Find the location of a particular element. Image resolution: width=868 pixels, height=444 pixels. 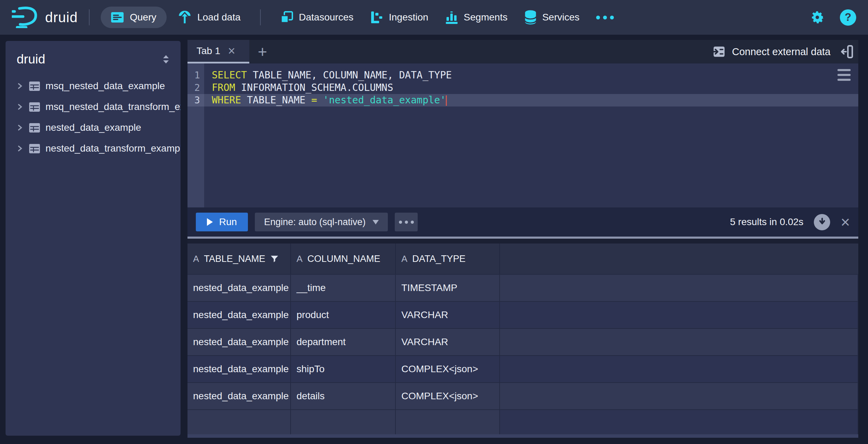

query-more-button is located at coordinates (406, 222).